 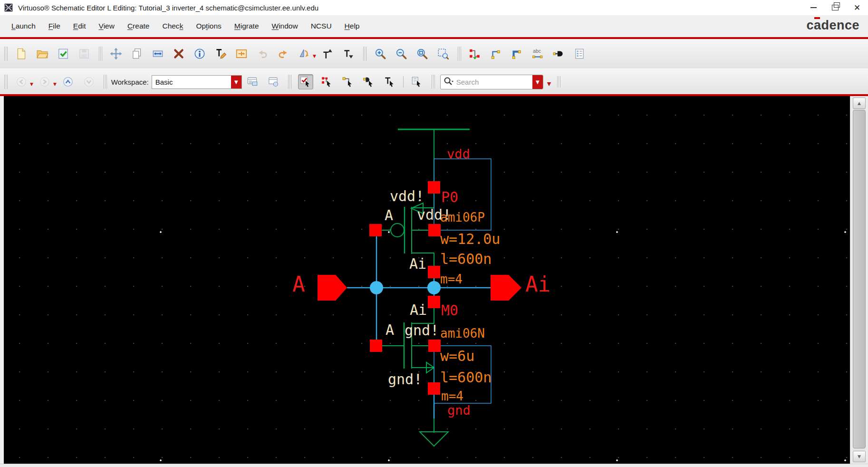 I want to click on property-mode-button, so click(x=369, y=82).